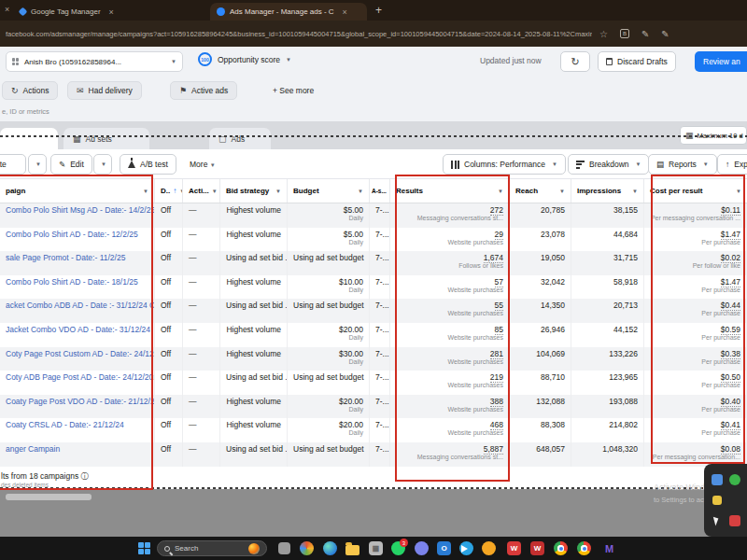 The height and width of the screenshot is (560, 747). I want to click on budget-cell: Using ad set budget, so click(329, 263).